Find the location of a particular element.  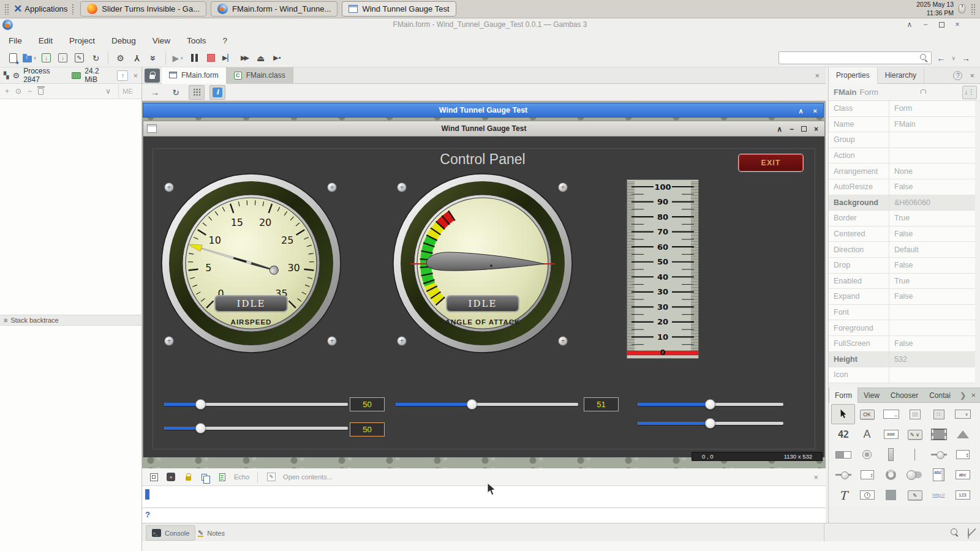

remove-watch-icon: − is located at coordinates (29, 91).